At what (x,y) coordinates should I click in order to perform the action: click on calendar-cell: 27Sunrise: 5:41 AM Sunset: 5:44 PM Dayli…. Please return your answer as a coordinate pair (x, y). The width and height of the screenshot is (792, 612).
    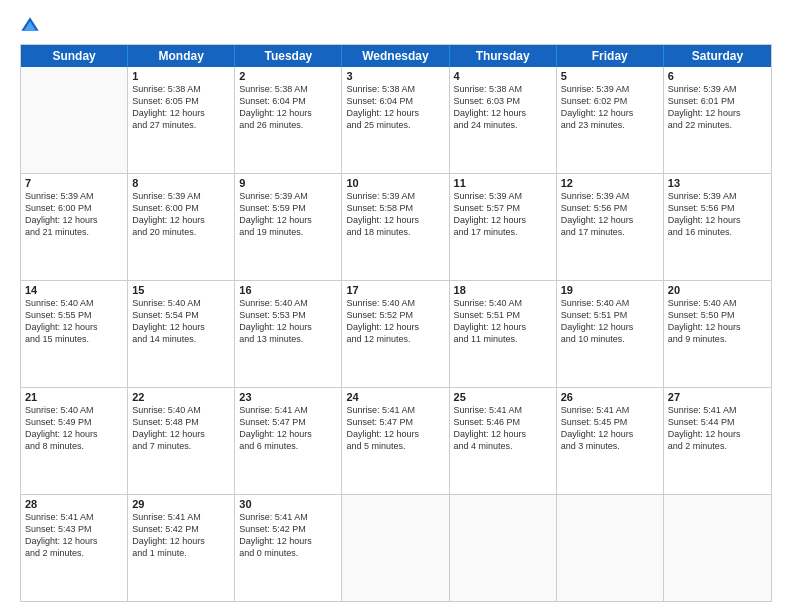
    Looking at the image, I should click on (718, 441).